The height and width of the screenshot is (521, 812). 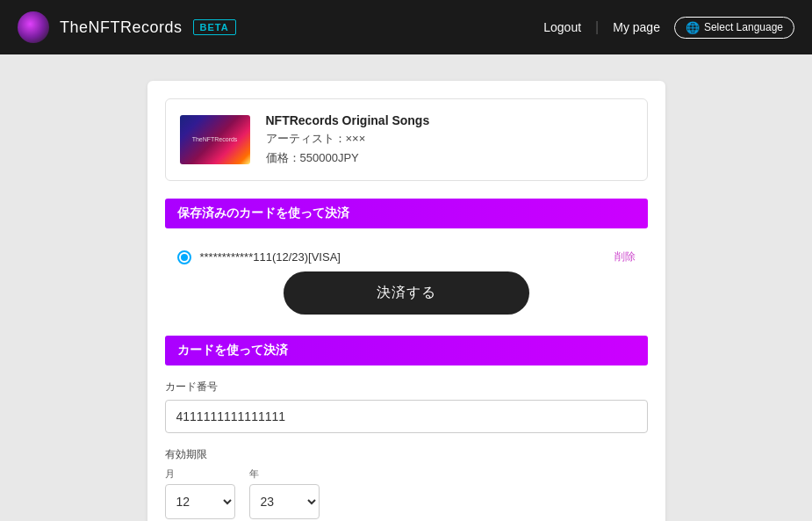 What do you see at coordinates (406, 494) in the screenshot?
I see `expiry-row: 月 12 01 02 03 04 05 06 07 08 09 1` at bounding box center [406, 494].